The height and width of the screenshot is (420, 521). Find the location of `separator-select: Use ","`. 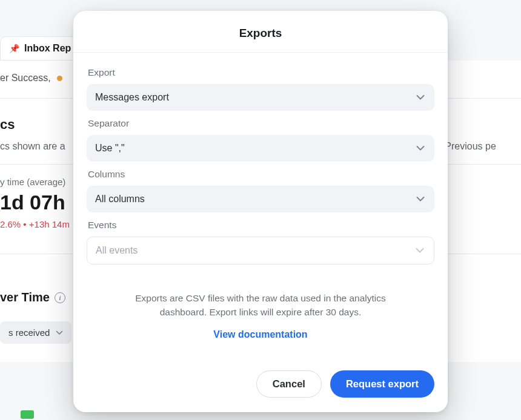

separator-select: Use "," is located at coordinates (260, 148).